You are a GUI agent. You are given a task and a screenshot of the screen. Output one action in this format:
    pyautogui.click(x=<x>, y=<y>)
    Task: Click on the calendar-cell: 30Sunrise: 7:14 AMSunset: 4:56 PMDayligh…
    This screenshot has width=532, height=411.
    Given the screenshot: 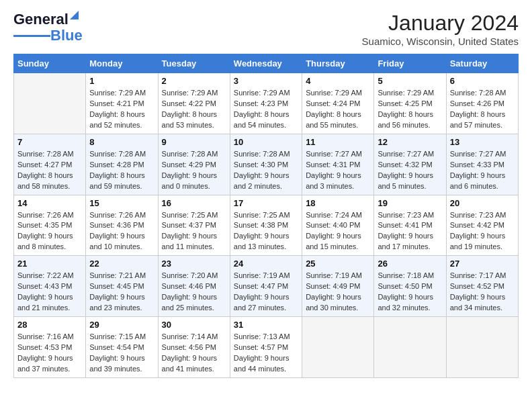 What is the action you would take?
    pyautogui.click(x=193, y=348)
    